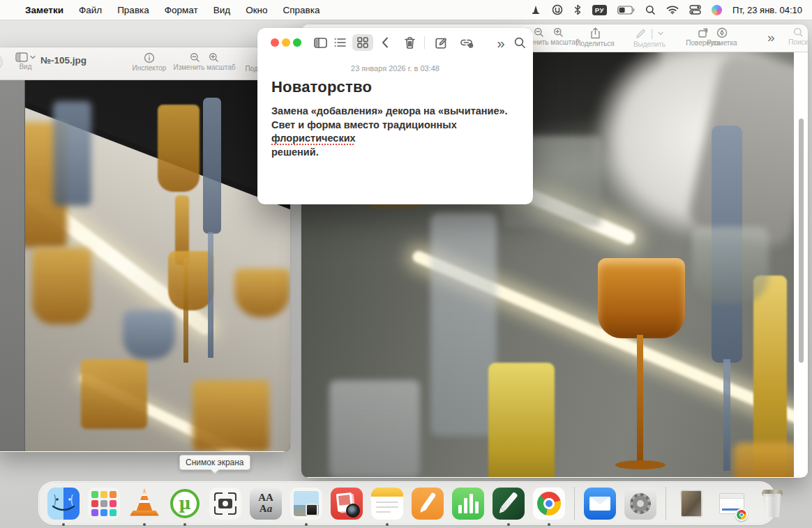 This screenshot has width=812, height=528. What do you see at coordinates (575, 504) in the screenshot?
I see `dock-divider` at bounding box center [575, 504].